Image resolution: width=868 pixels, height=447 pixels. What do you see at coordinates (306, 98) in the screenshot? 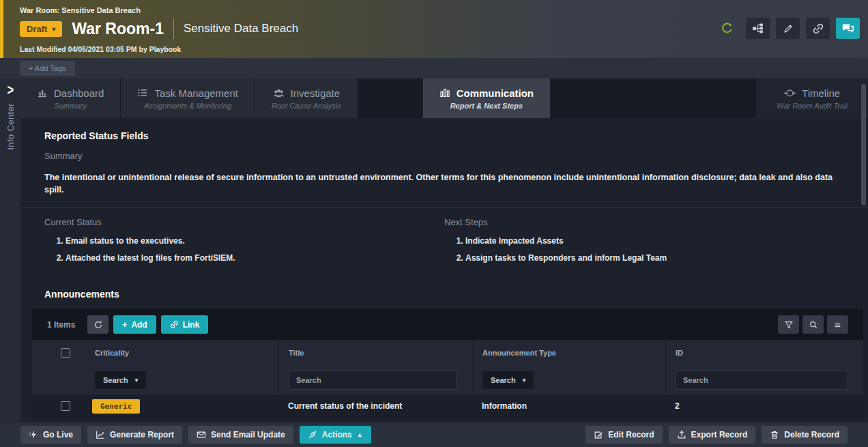
I see `tab-investigate: Investigate Root Cause Analysis` at bounding box center [306, 98].